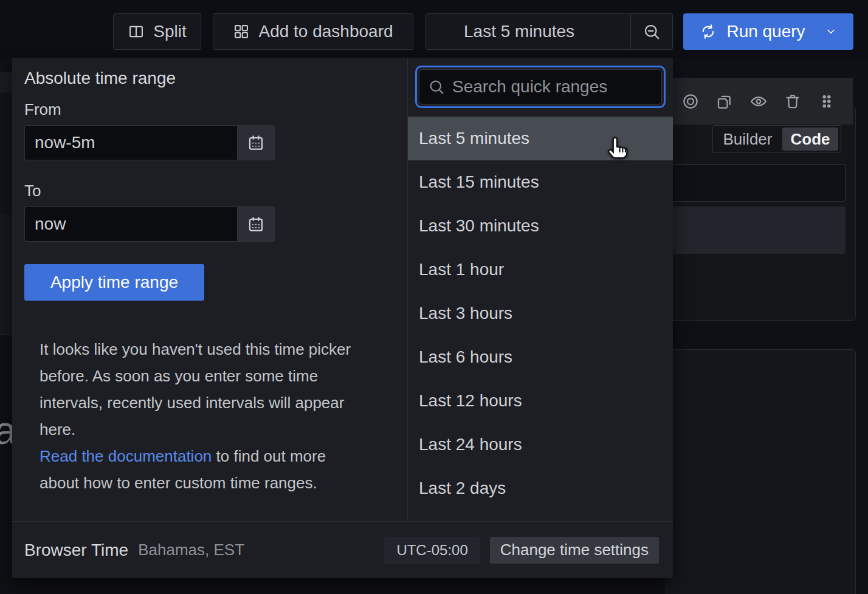  What do you see at coordinates (100, 78) in the screenshot?
I see `absolute-time-range-heading: Absolute time range` at bounding box center [100, 78].